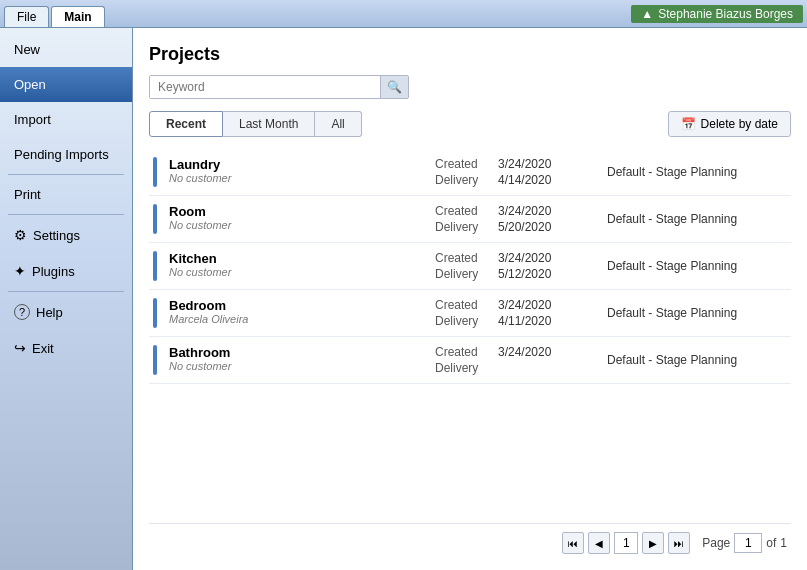  Describe the element at coordinates (27, 50) in the screenshot. I see `sidebar-label-new: New` at that location.